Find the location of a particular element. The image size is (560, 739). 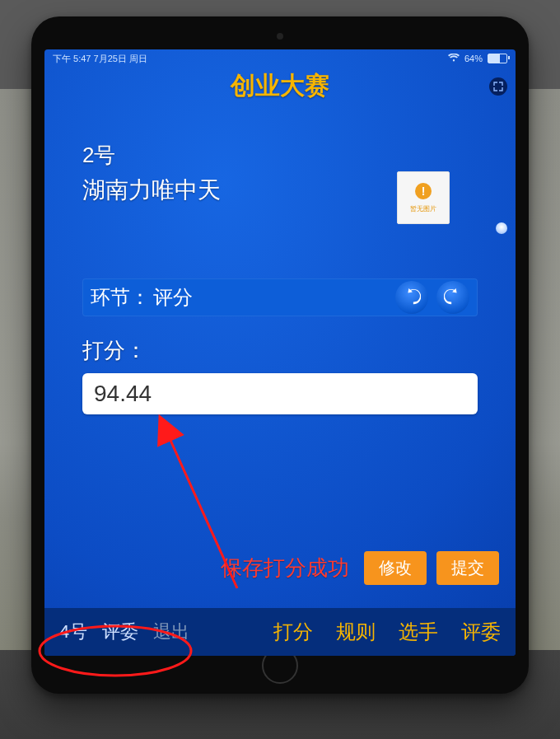

prev-button is located at coordinates (412, 297).